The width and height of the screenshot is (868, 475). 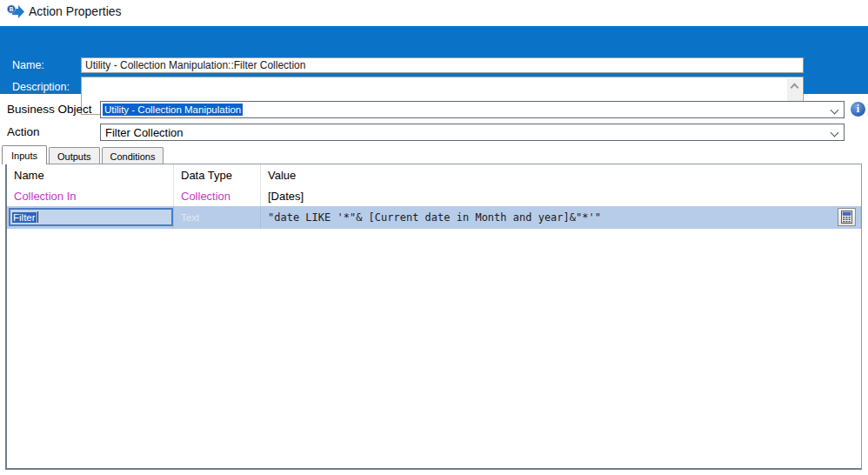 I want to click on info-icon: i, so click(x=858, y=110).